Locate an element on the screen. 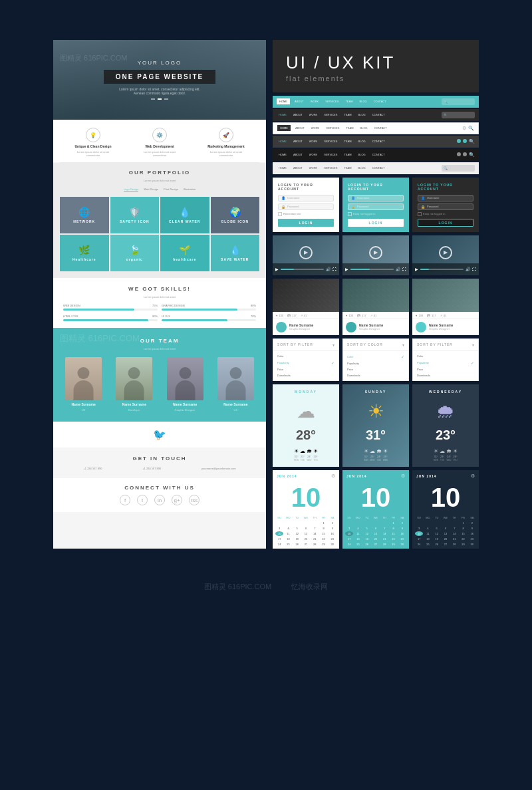 Image resolution: width=532 pixels, height=790 pixels. d23: 23 is located at coordinates (332, 539).